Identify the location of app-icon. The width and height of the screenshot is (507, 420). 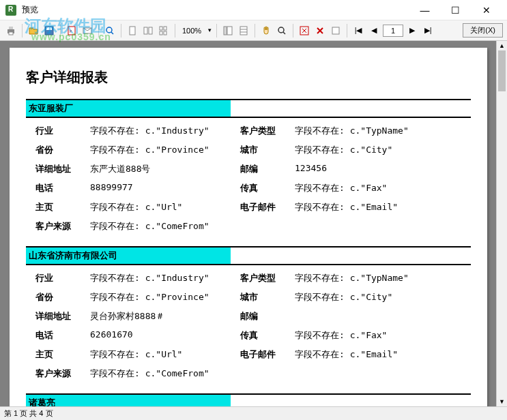
(11, 10).